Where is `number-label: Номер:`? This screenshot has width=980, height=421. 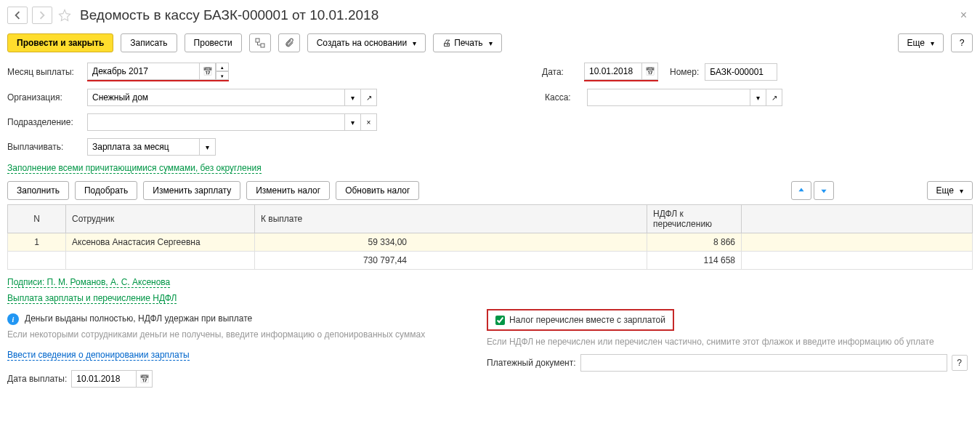
number-label: Номер: is located at coordinates (684, 72).